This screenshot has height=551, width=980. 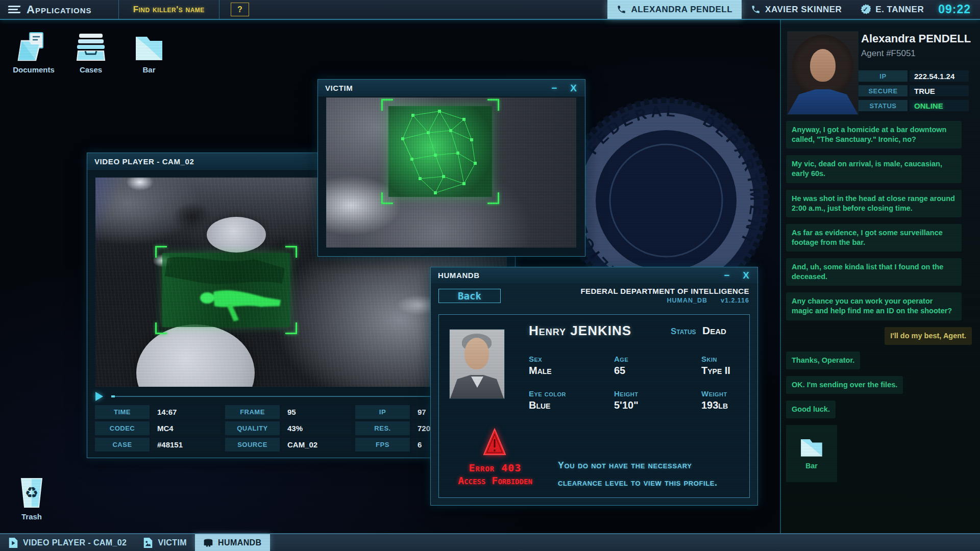 What do you see at coordinates (874, 238) in the screenshot?
I see `chat-message: As far as evidence, I got some surveilla…` at bounding box center [874, 238].